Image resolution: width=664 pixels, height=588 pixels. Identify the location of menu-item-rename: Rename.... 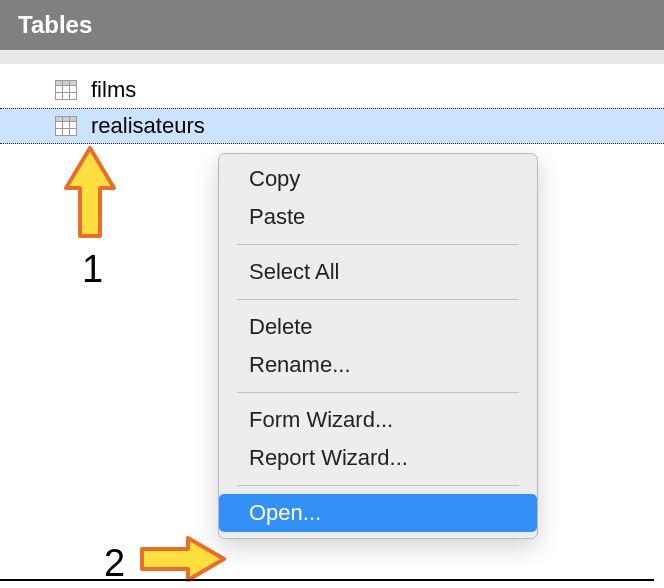
(378, 365).